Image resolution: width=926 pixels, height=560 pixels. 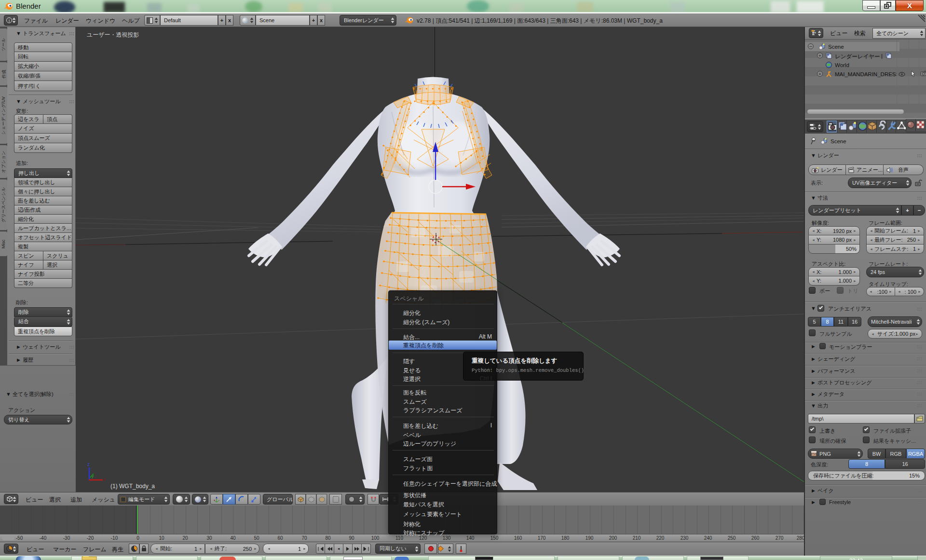 What do you see at coordinates (133, 486) in the screenshot?
I see `svg-text: (1) WGT_body_a` at bounding box center [133, 486].